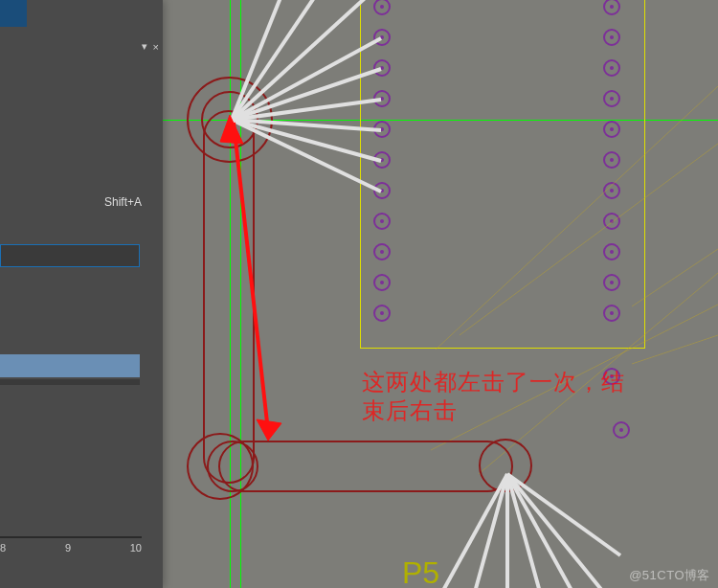 This screenshot has height=588, width=718. What do you see at coordinates (13, 13) in the screenshot?
I see `panel-corner` at bounding box center [13, 13].